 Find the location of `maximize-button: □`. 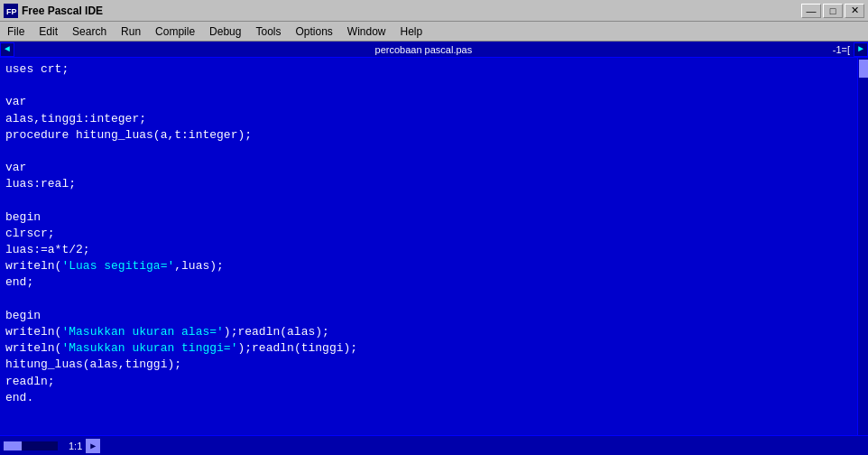

maximize-button: □ is located at coordinates (833, 11).